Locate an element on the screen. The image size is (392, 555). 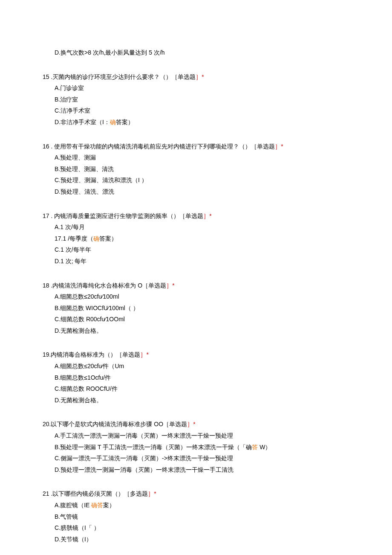
question-15: 15 .灭菌内镜的诊疗环境至少达到什么要求？（）［单选题］* A.门诊诊室 B.… is located at coordinates (196, 100).